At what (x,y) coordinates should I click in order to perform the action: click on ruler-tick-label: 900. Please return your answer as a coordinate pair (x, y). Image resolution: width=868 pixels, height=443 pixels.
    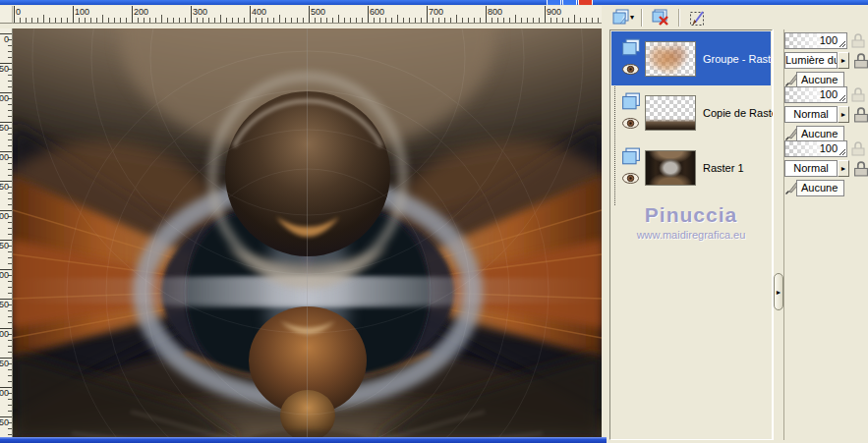
    Looking at the image, I should click on (554, 12).